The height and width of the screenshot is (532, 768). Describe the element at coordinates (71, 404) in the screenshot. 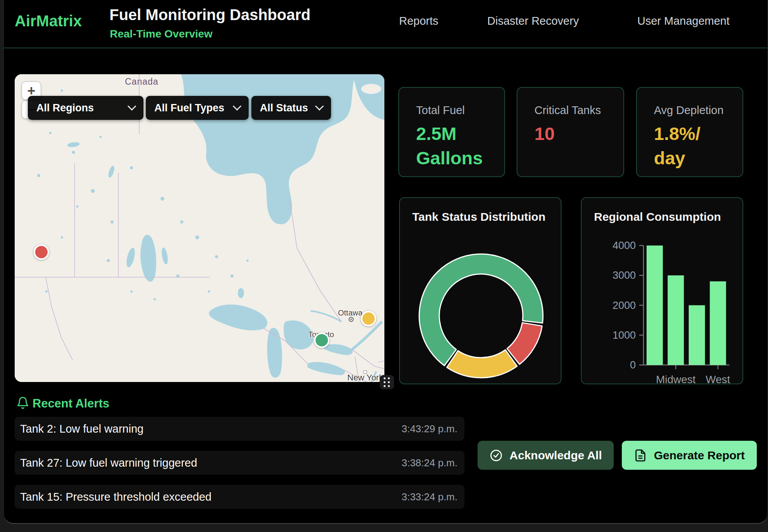

I see `recent-alerts-heading: Recent Alerts` at that location.